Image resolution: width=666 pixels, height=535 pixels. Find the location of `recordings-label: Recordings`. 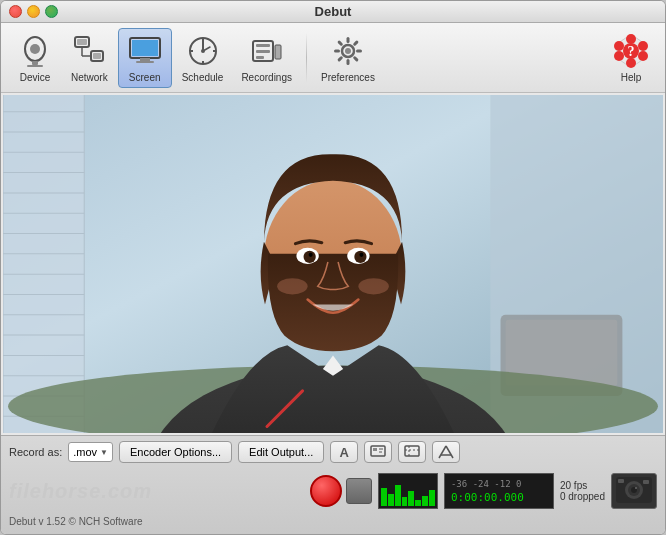

recordings-label: Recordings is located at coordinates (266, 78).